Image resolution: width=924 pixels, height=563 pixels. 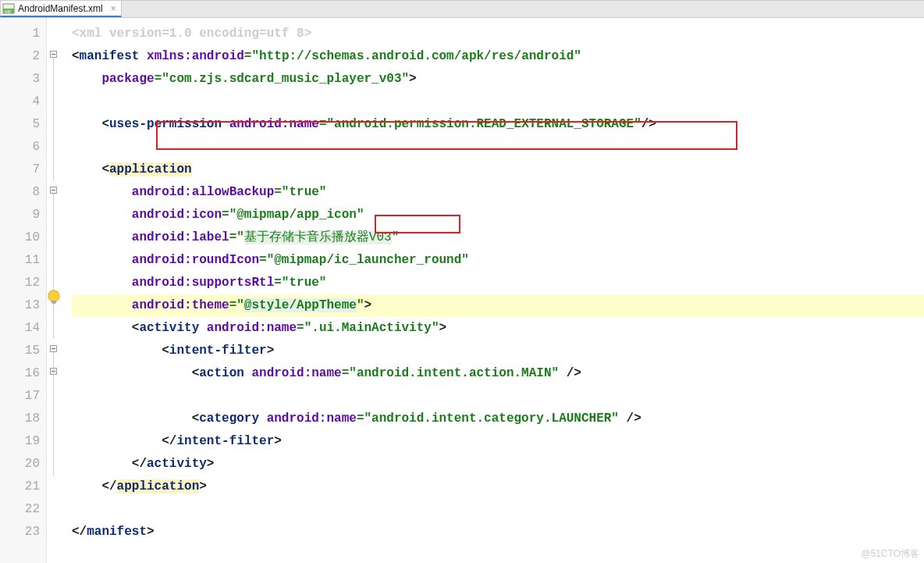 I want to click on code-text: "android.intent.action.MAIN", so click(x=454, y=373).